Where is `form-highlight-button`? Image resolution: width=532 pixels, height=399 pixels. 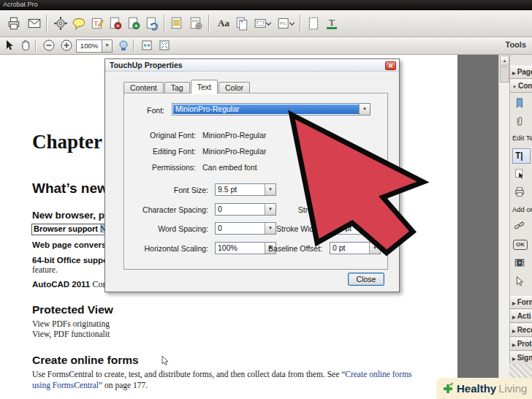
form-highlight-button is located at coordinates (177, 23).